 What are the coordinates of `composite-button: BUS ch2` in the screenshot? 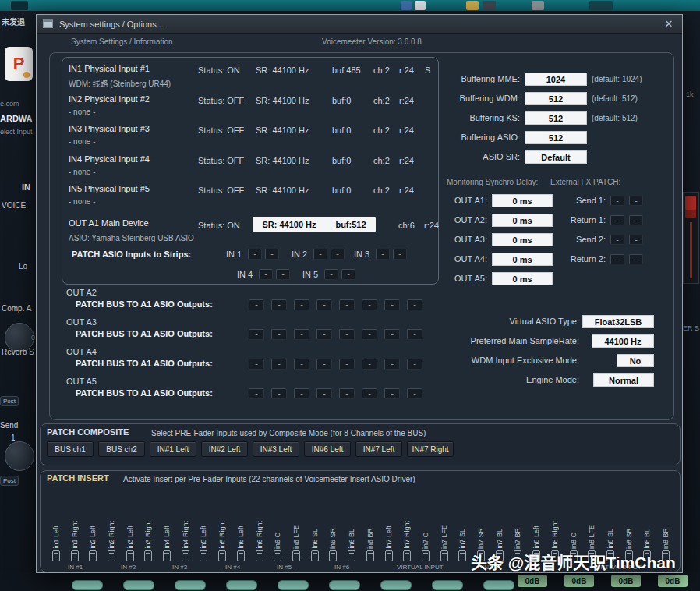 It's located at (122, 449).